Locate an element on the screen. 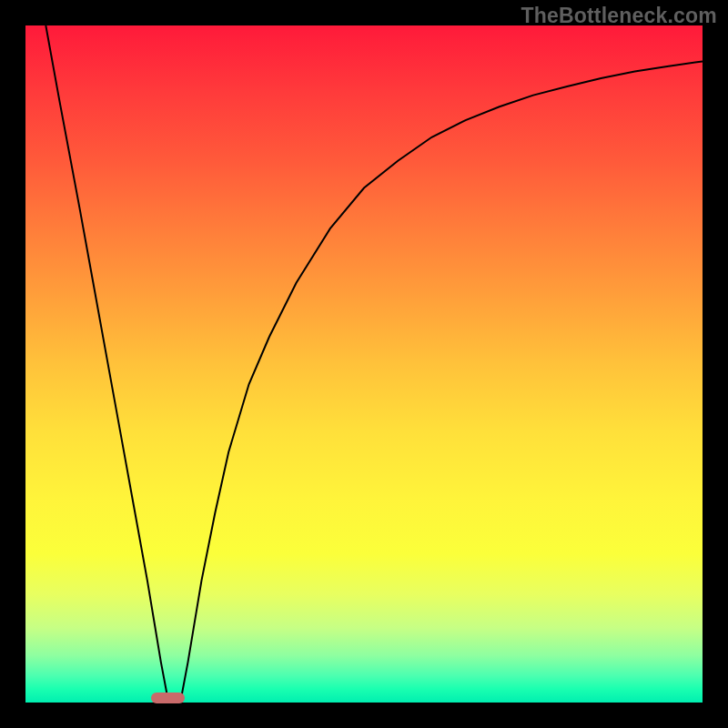 The width and height of the screenshot is (728, 728). watermark-text: TheBottleneck.com is located at coordinates (619, 16).